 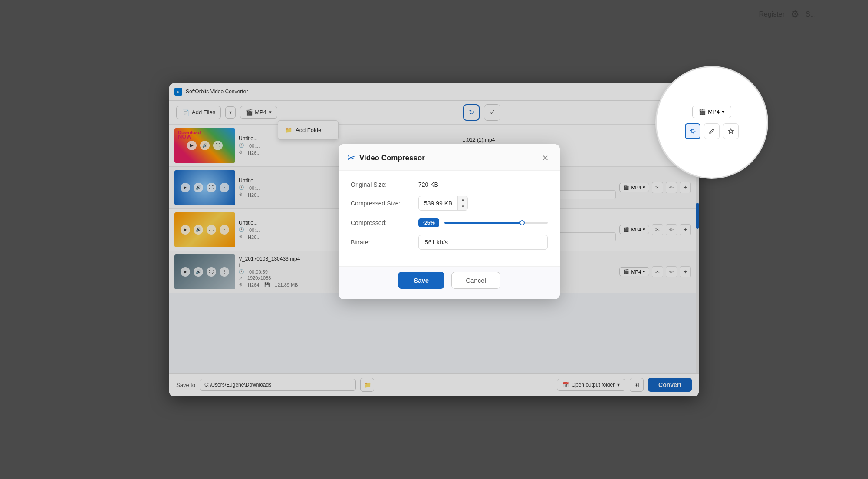 What do you see at coordinates (463, 200) in the screenshot?
I see `size-spin-up: ▲` at bounding box center [463, 200].